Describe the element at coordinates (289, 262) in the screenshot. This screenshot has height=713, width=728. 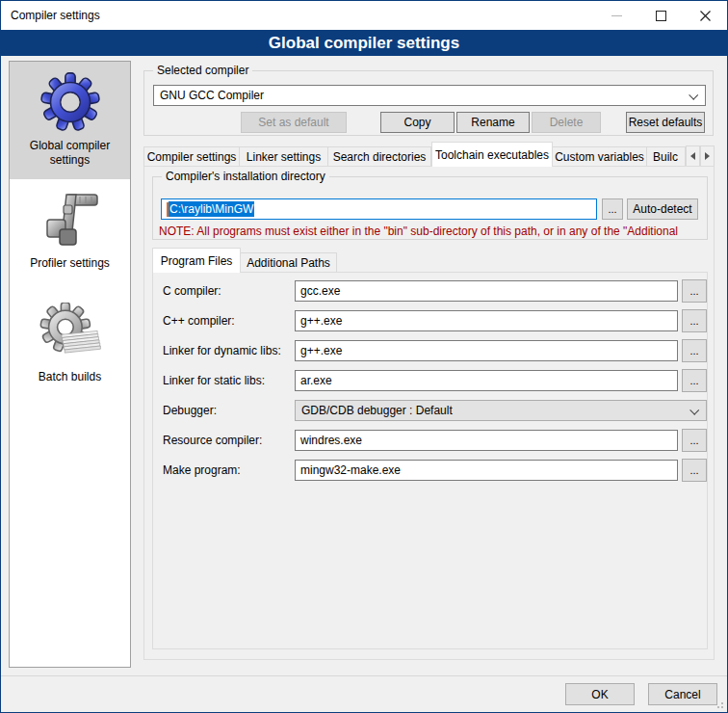
I see `subtab-additional-paths: Additional Paths` at that location.